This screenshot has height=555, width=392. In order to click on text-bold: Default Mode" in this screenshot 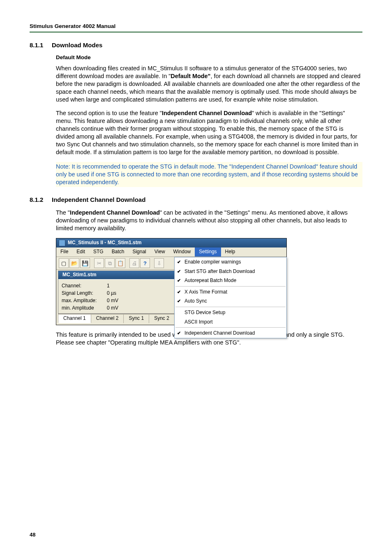, I will do `click(191, 76)`.